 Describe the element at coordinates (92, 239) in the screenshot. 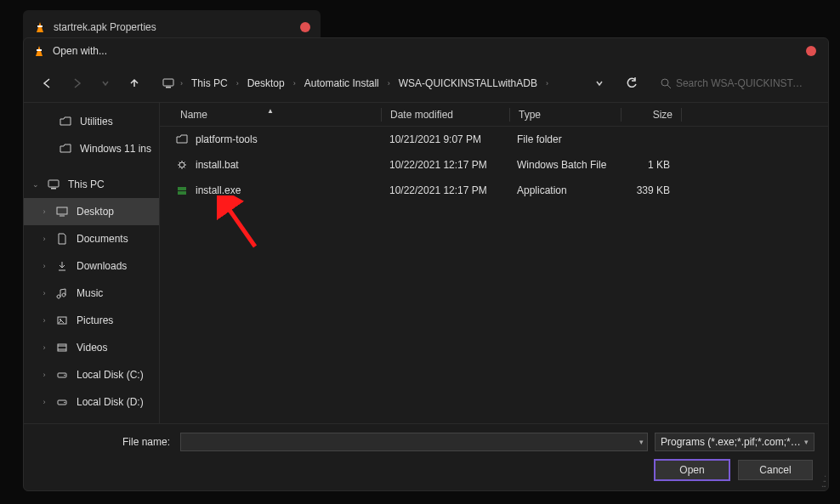

I see `sidebar-item-documents: › Documents` at that location.